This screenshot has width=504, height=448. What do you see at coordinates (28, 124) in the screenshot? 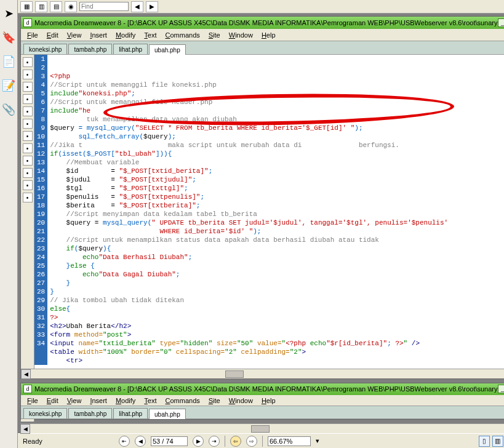
I see `globe-icon: •` at bounding box center [28, 124].